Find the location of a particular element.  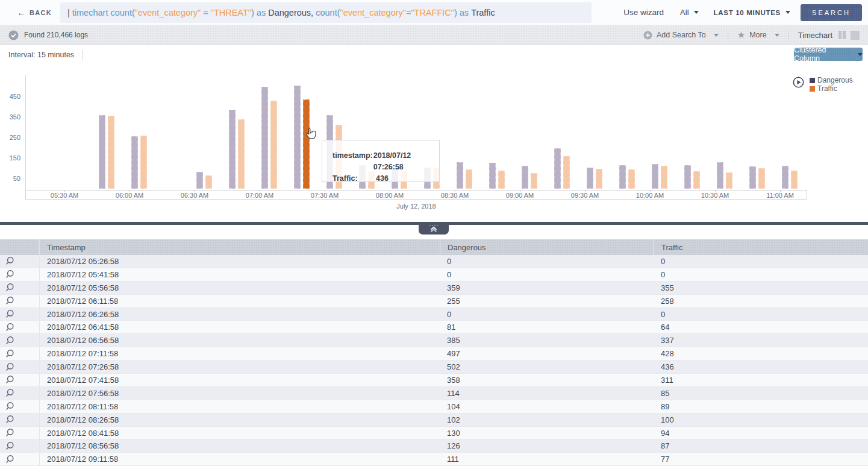

play-icon is located at coordinates (799, 82).